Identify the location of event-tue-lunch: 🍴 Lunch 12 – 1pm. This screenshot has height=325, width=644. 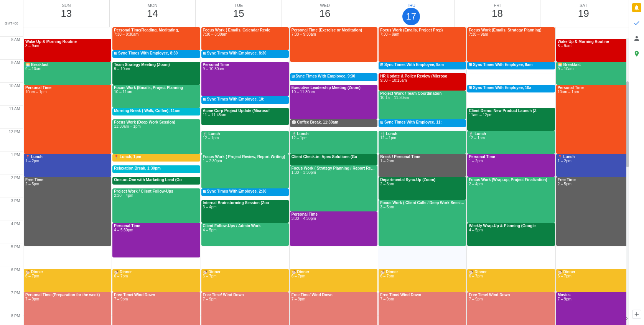
(245, 142).